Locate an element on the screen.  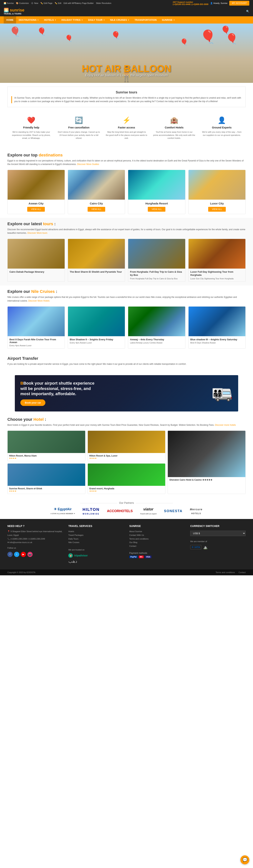
cairo-dahab-body: Cairo Dahab Package Itinerary is located at coordinates (36, 272).